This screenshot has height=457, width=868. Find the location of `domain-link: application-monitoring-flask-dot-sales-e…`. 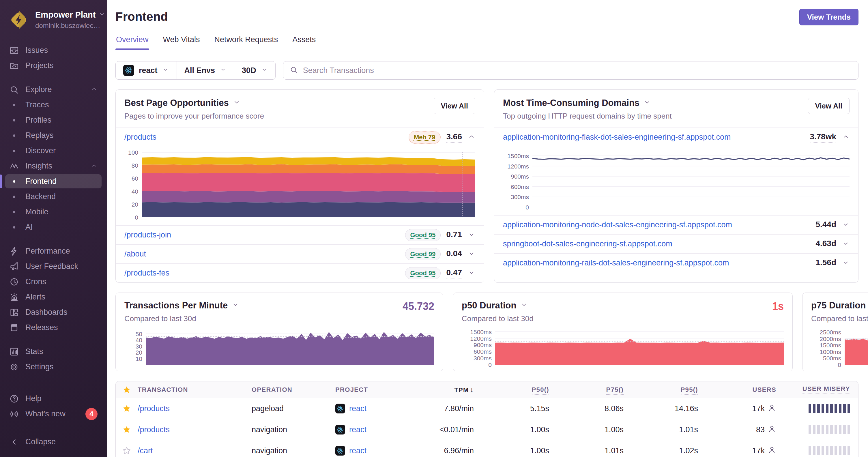

domain-link: application-monitoring-flask-dot-sales-e… is located at coordinates (617, 137).